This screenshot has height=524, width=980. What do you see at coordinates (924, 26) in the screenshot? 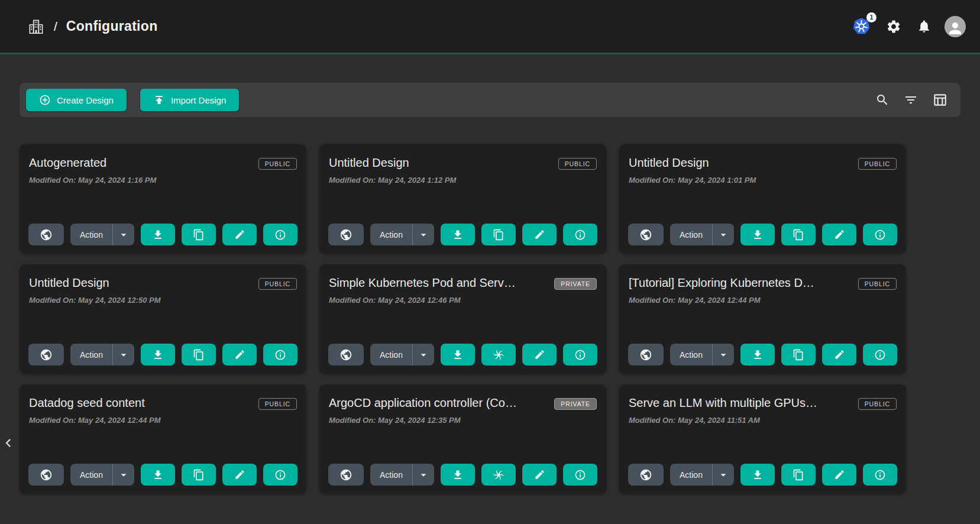
I see `notifications-button` at bounding box center [924, 26].